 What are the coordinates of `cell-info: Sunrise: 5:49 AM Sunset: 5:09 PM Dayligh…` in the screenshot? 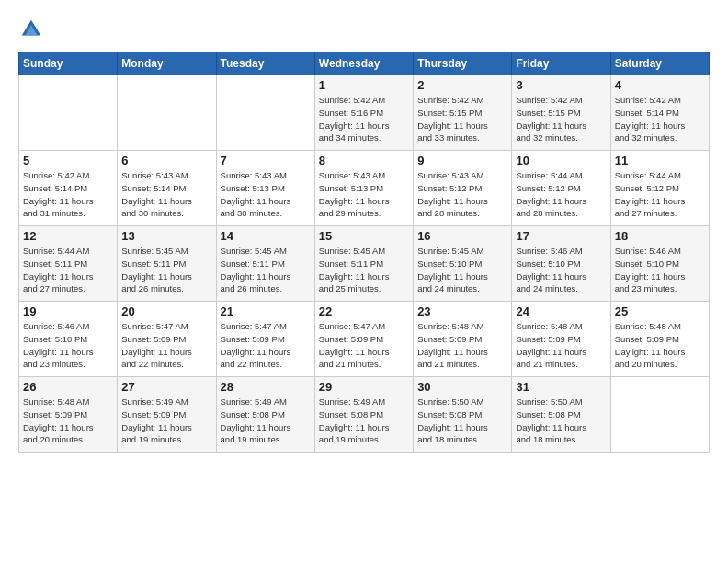 It's located at (166, 421).